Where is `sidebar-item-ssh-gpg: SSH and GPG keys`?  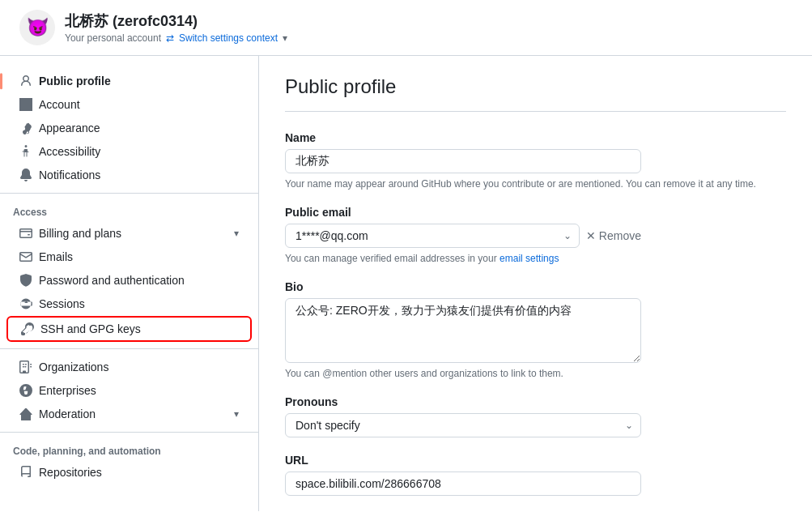
sidebar-item-ssh-gpg: SSH and GPG keys is located at coordinates (130, 329).